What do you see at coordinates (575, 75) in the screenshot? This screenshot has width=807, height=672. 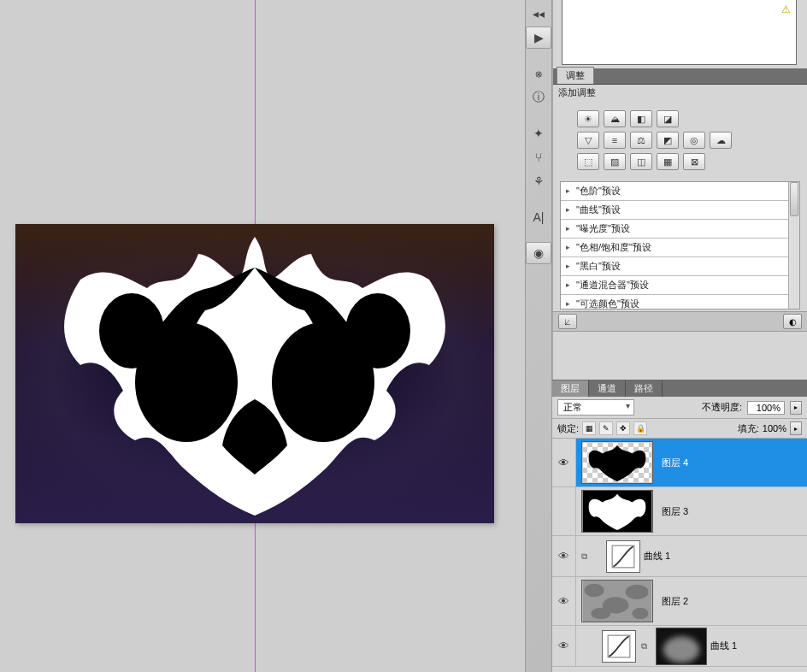 I see `tab-adjustments: 调整` at bounding box center [575, 75].